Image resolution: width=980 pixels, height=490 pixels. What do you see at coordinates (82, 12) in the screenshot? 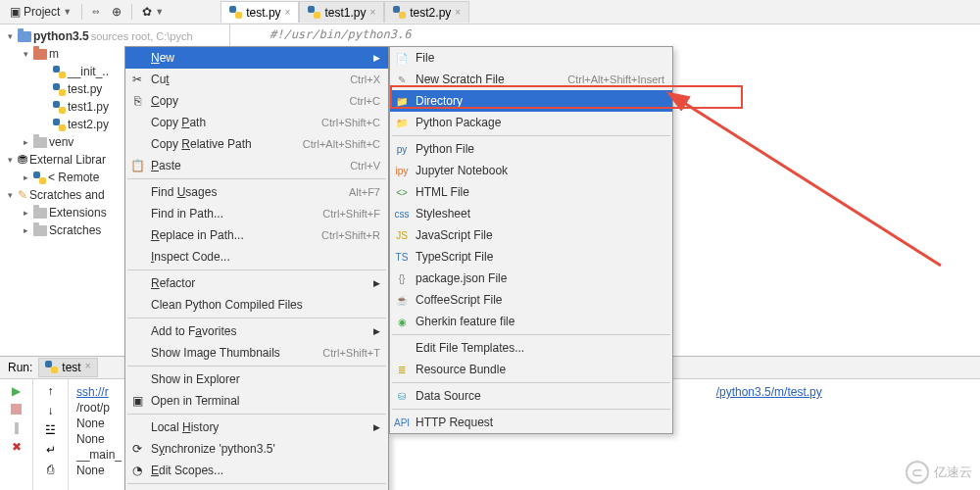
I see `separator` at bounding box center [82, 12].